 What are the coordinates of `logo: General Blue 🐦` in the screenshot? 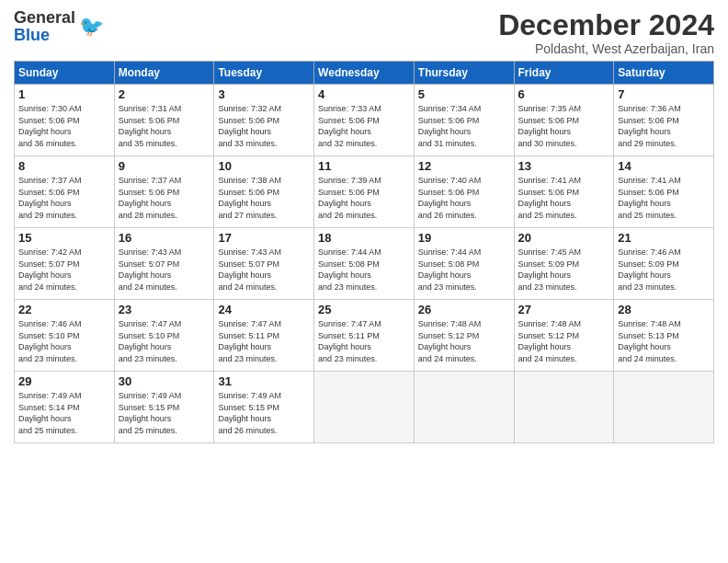 It's located at (59, 27).